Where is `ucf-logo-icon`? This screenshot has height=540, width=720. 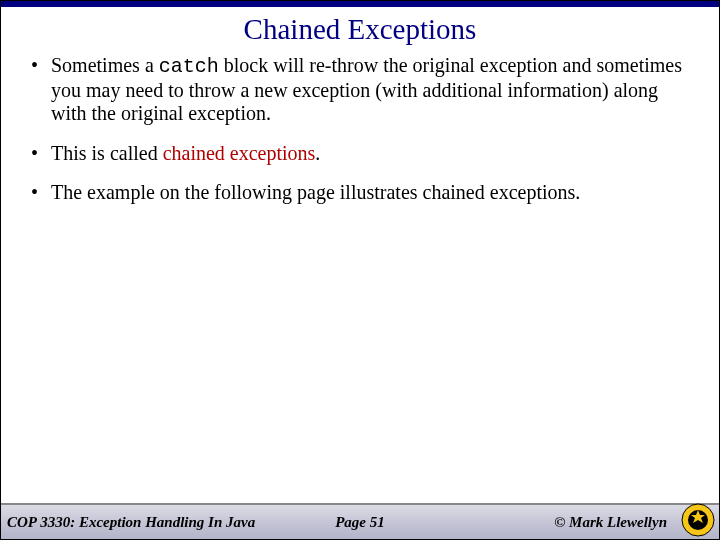
ucf-logo-icon is located at coordinates (698, 520).